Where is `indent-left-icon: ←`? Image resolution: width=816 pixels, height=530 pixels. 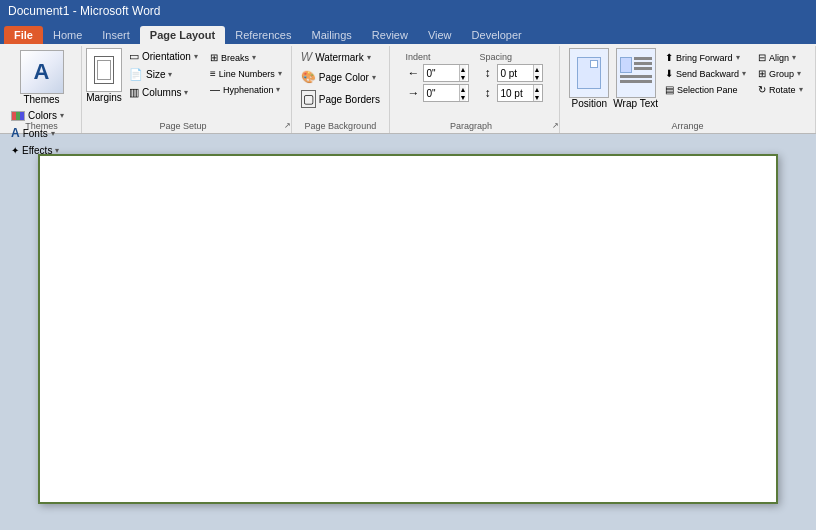
indent-left-icon: ← is located at coordinates (413, 73).